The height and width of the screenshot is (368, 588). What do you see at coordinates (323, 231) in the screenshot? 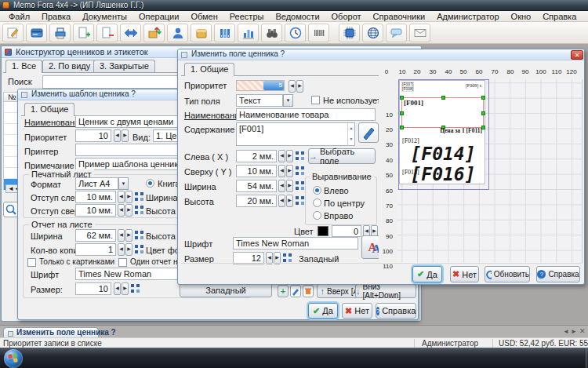
I see `color-swatch` at bounding box center [323, 231].